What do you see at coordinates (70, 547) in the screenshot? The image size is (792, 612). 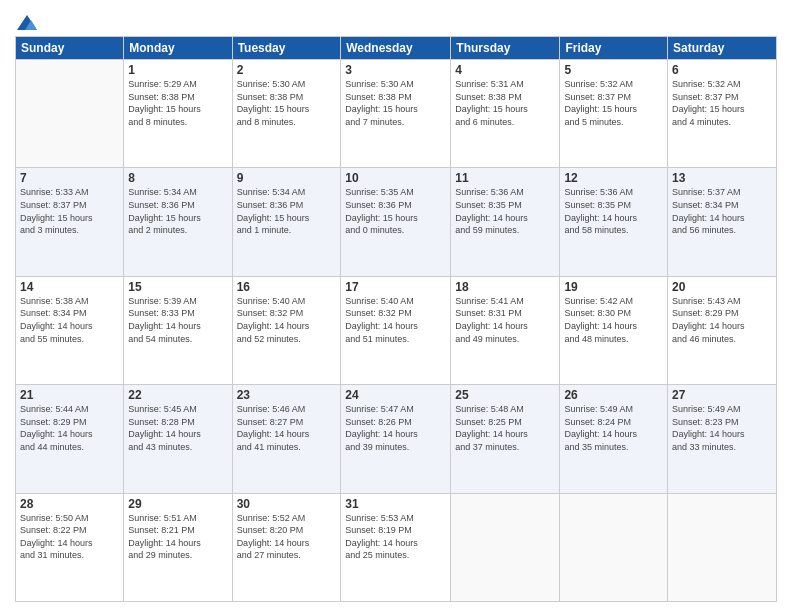 I see `calendar-cell: 28Sunrise: 5:50 AMSunset: 8:22 PMDayligh…` at bounding box center [70, 547].